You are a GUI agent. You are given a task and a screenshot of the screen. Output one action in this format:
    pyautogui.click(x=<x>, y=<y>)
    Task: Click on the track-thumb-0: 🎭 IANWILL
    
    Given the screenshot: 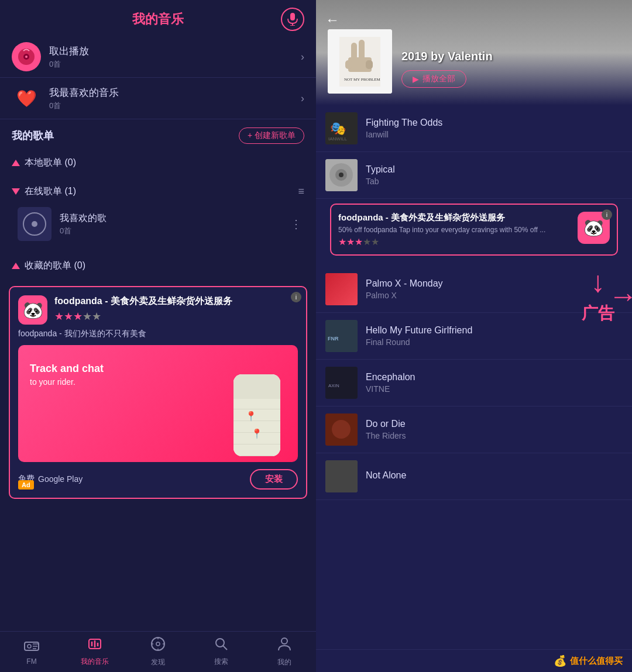 What is the action you would take?
    pyautogui.click(x=342, y=129)
    